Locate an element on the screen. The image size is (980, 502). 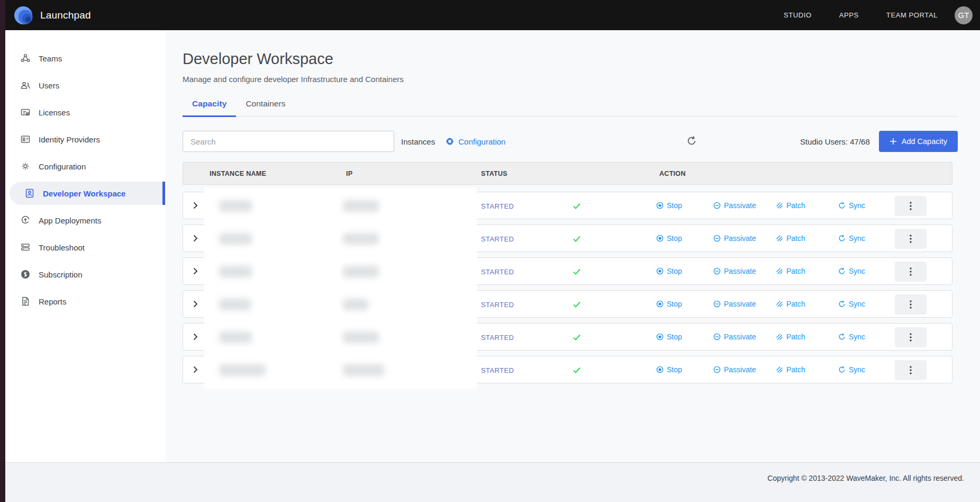
sidebar-item-users: Users is located at coordinates (85, 85).